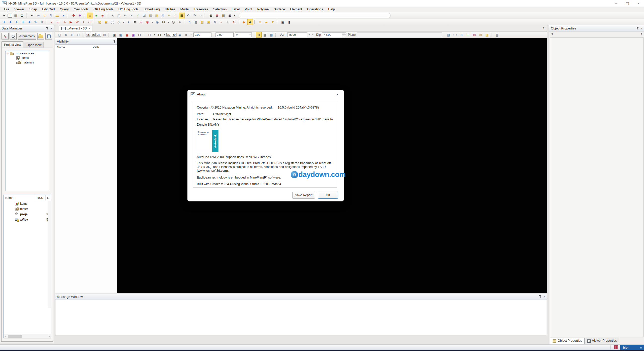 This screenshot has width=644, height=351. I want to click on overflow-arrow-icon: ▾, so click(235, 16).